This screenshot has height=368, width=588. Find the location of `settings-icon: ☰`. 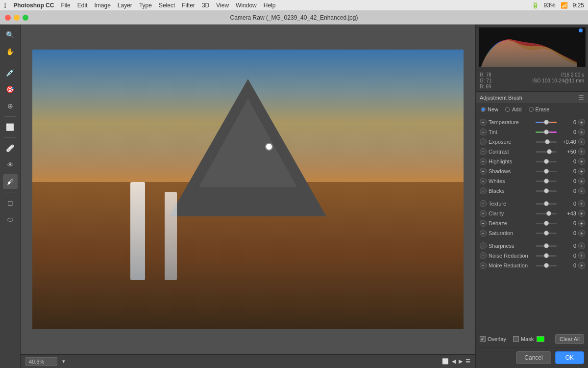

settings-icon: ☰ is located at coordinates (468, 361).